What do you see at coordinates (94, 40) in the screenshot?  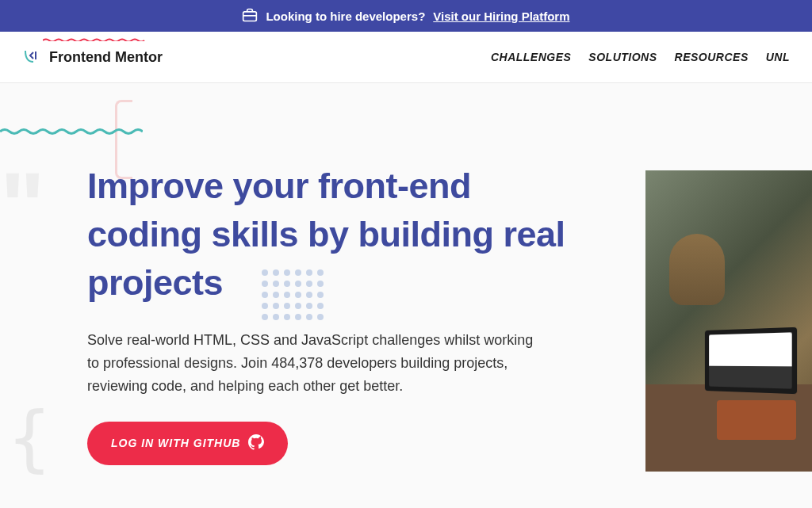 I see `logo-squiggle` at bounding box center [94, 40].